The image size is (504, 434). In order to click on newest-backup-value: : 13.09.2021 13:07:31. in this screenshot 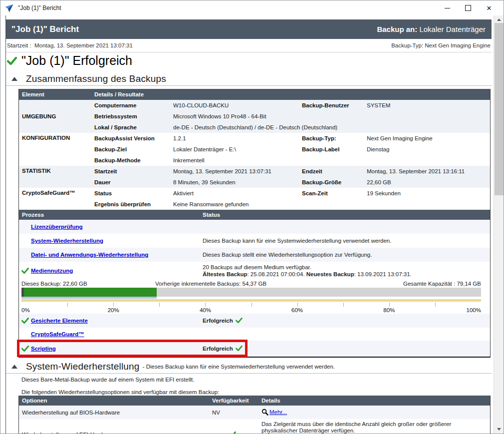, I will do `click(383, 274)`.